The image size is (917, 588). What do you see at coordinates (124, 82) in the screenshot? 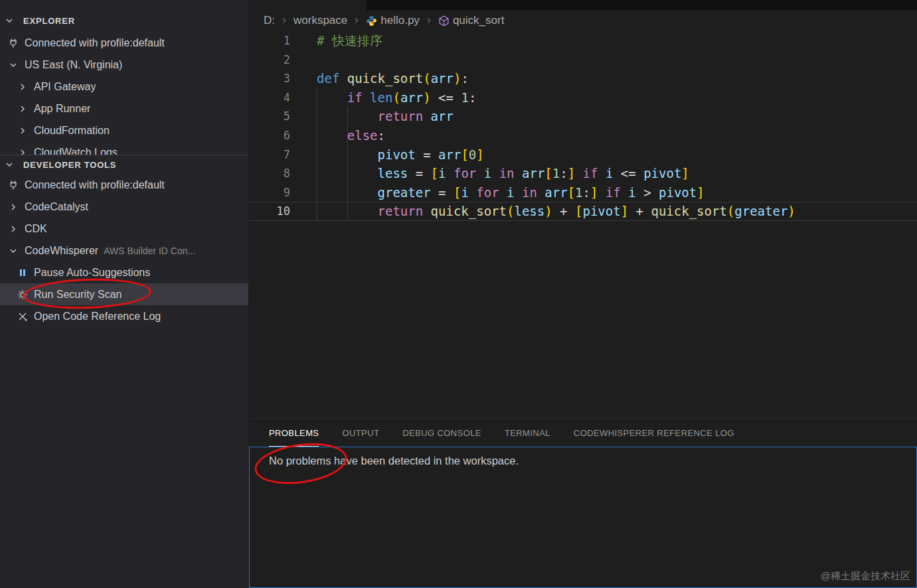
I see `explorer-section: EXPLORER Connected with profile:defaultU…` at bounding box center [124, 82].